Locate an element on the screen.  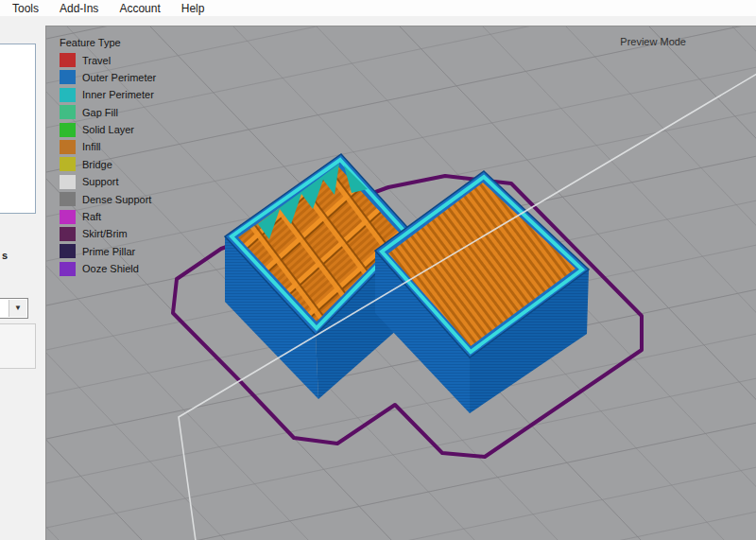
menu-bar: ToolsAdd-InsAccountHelp is located at coordinates (378, 8).